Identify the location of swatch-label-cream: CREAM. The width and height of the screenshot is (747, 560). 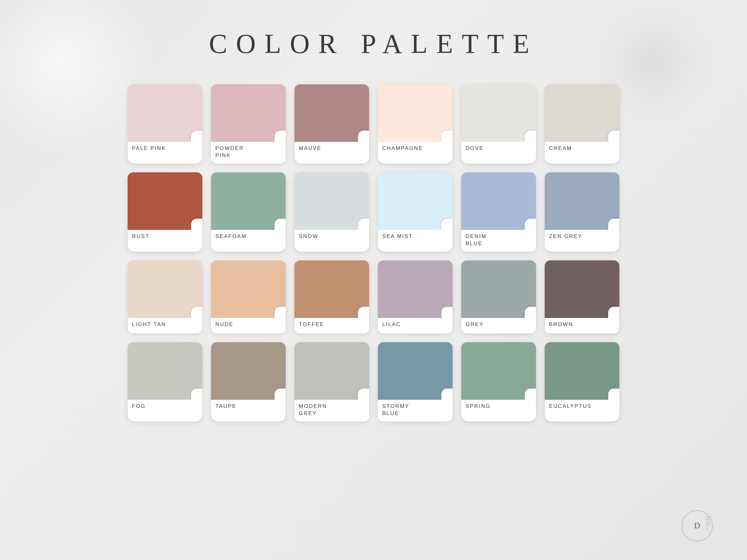
(582, 150).